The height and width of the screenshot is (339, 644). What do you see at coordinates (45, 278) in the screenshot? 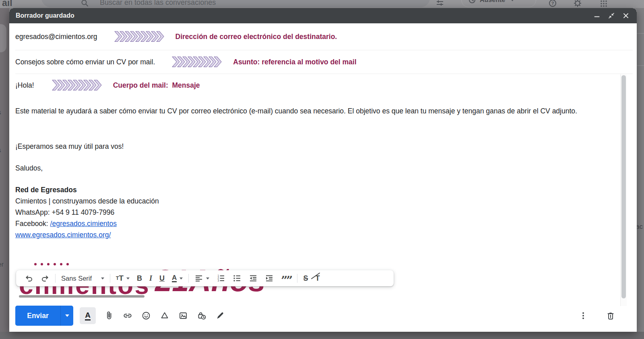
I see `redo-icon` at bounding box center [45, 278].